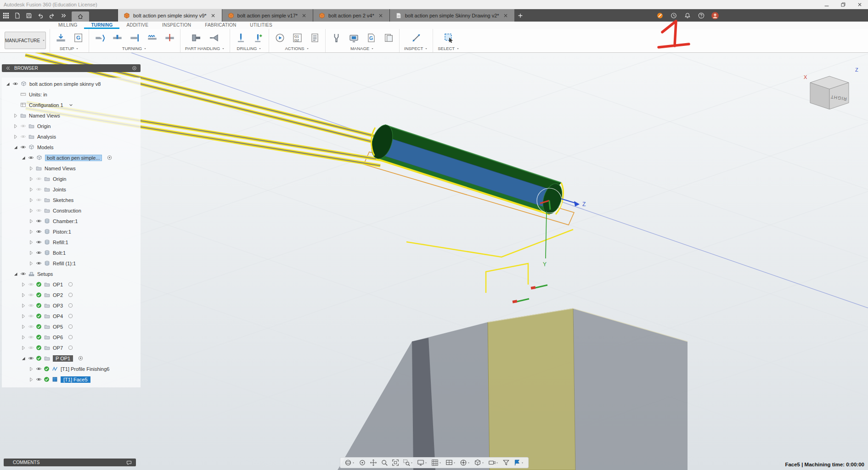 The image size is (868, 470). What do you see at coordinates (354, 38) in the screenshot?
I see `machine-library-icon` at bounding box center [354, 38].